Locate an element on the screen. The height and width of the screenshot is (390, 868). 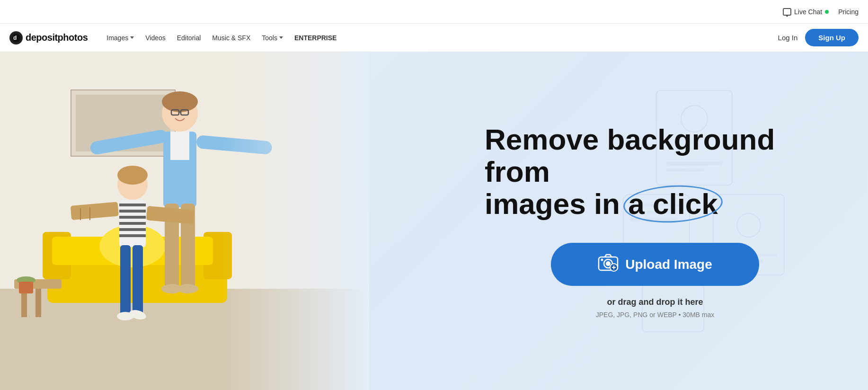
main-nav: d depositphotos Images Videos Editorial … is located at coordinates (434, 38).